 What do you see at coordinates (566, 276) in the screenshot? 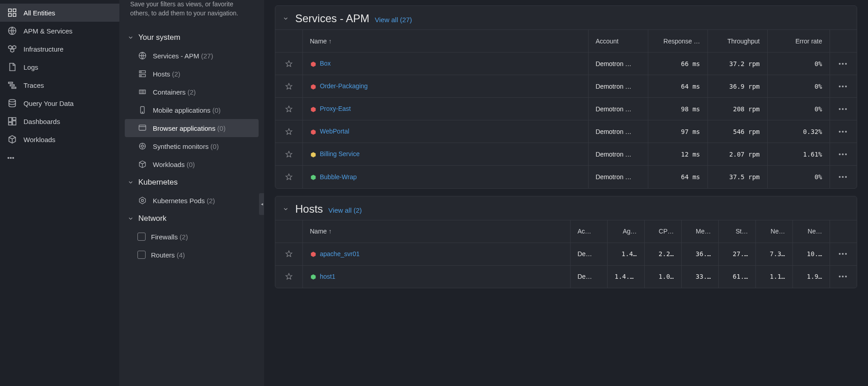
I see `table-row: host1De…1.4.111.0…33.…61.…1.1…1.9…•••` at bounding box center [566, 276].